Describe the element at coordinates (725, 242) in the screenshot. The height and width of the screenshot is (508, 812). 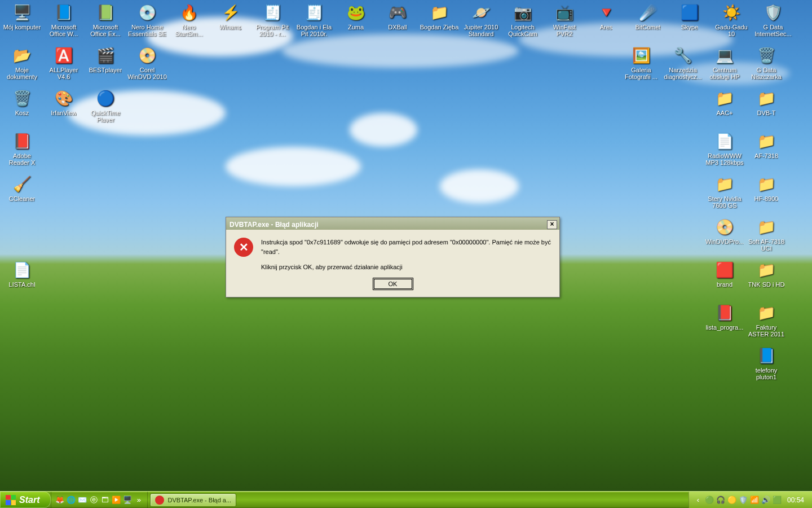
I see `icon-label: WinDVDPro...` at that location.